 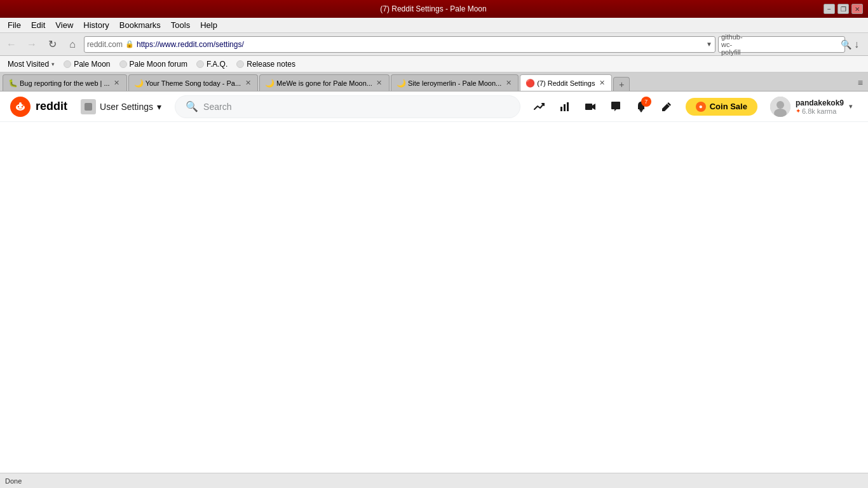 What do you see at coordinates (820, 107) in the screenshot?
I see `user-info: pandakekok9 ✦ 6.8k karma` at bounding box center [820, 107].